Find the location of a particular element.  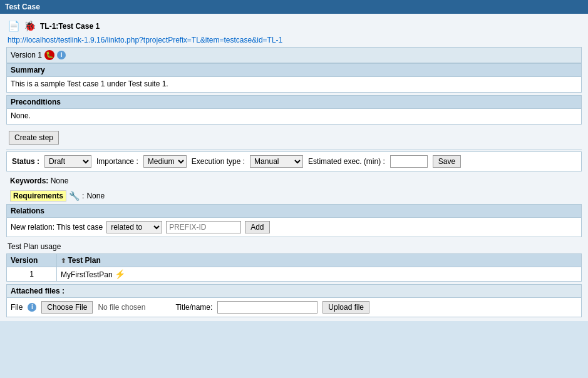

keywords-value: None is located at coordinates (60, 181).